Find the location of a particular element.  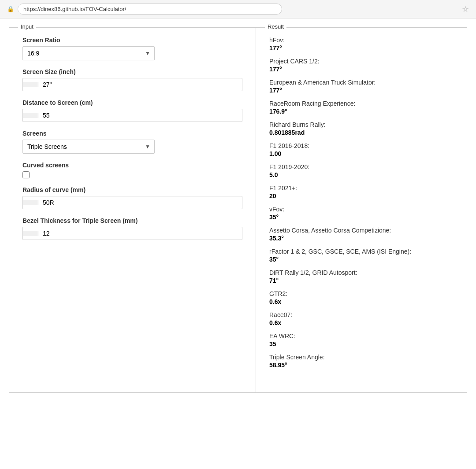

curved-screens-checkbox is located at coordinates (26, 175).